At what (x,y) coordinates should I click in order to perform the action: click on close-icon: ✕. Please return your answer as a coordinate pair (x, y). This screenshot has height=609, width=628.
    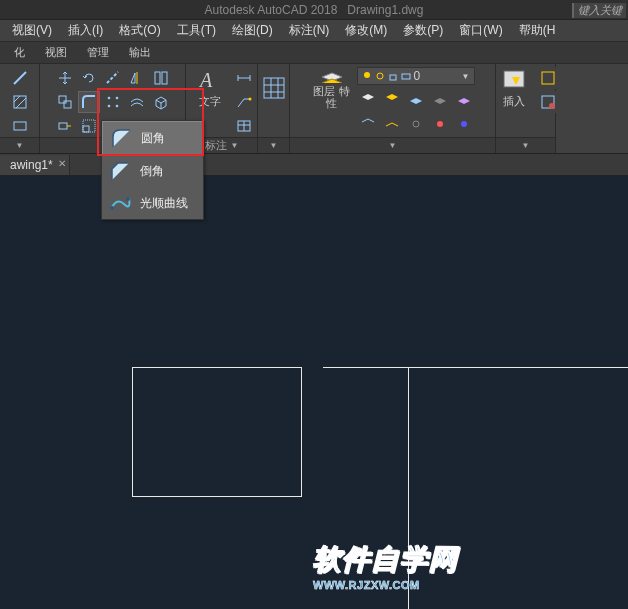
    Looking at the image, I should click on (62, 164).